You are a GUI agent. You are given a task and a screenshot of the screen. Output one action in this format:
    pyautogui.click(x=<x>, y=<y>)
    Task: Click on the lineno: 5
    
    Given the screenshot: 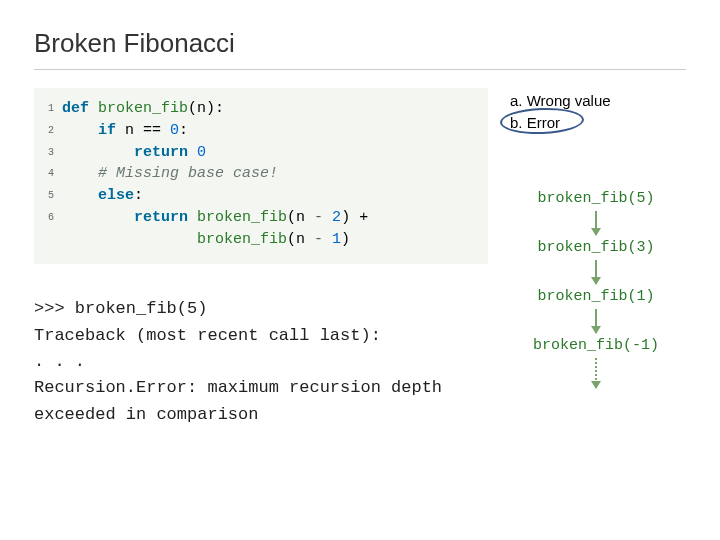 What is the action you would take?
    pyautogui.click(x=49, y=196)
    